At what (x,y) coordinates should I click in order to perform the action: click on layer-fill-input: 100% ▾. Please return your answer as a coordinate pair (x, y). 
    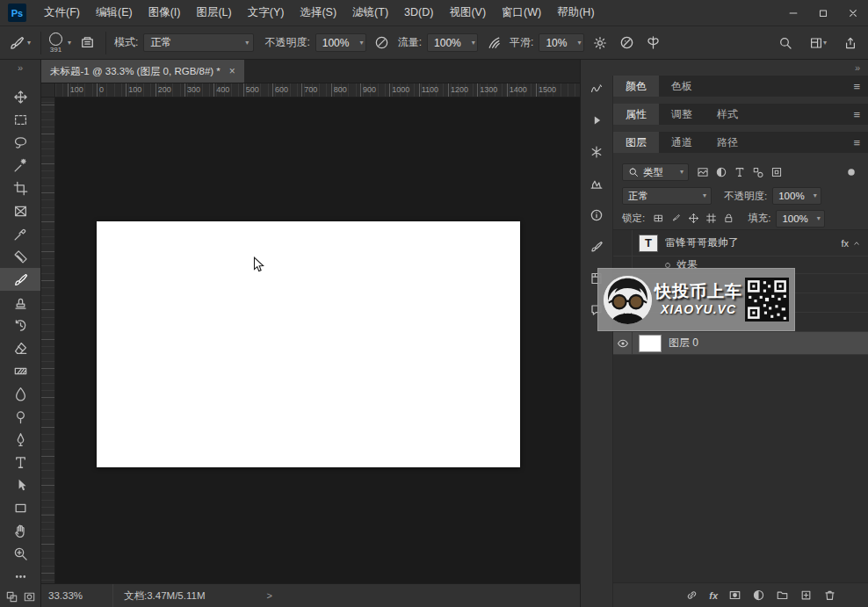
    Looking at the image, I should click on (800, 219).